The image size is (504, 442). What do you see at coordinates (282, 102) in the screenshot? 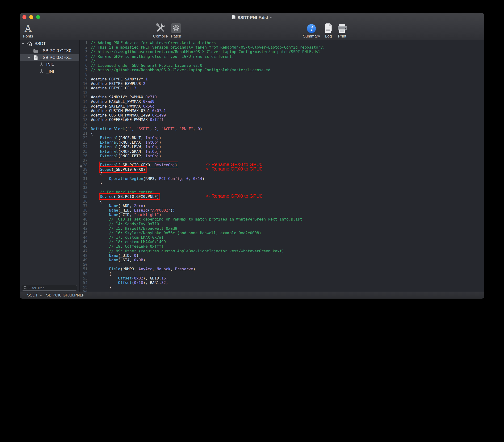
I see `code-line: 14#define HASWELL_PWMMAX 0xad9` at bounding box center [282, 102].